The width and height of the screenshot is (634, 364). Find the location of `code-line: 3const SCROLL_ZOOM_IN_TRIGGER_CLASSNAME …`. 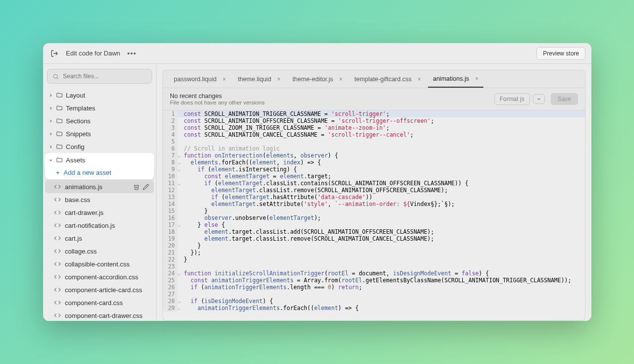

code-line: 3const SCROLL_ZOOM_IN_TRIGGER_CLASSNAME … is located at coordinates (374, 128).